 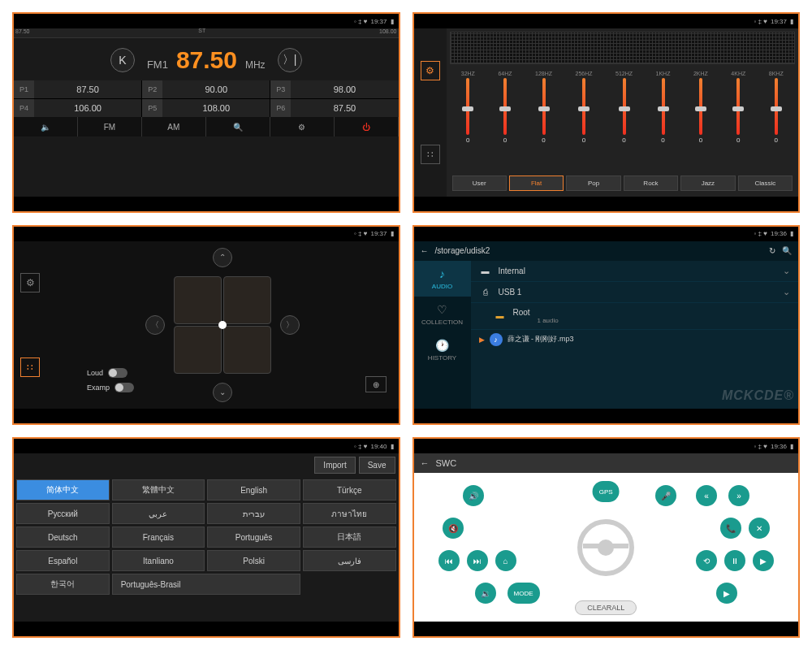 I want to click on eq-preset-flat: Flat, so click(x=536, y=184).